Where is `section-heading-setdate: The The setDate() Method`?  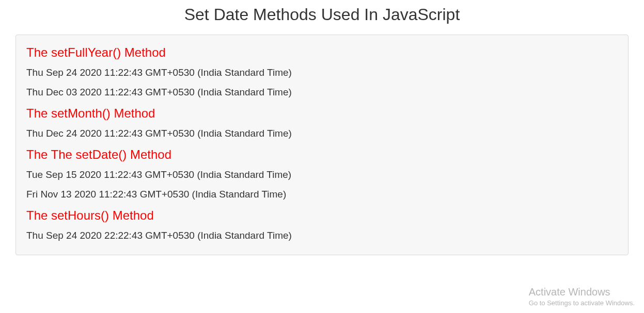
section-heading-setdate: The The setDate() Method is located at coordinates (322, 155).